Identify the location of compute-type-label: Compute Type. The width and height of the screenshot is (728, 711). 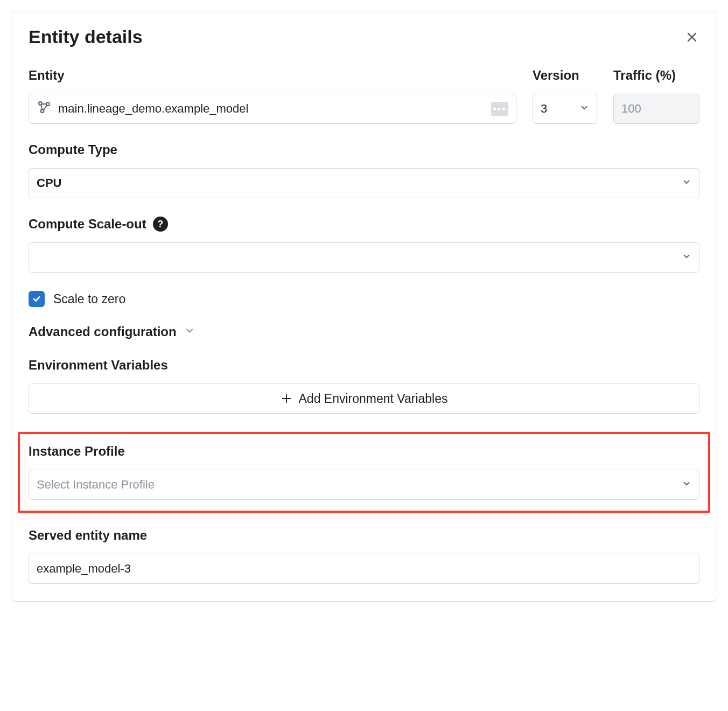
(364, 150).